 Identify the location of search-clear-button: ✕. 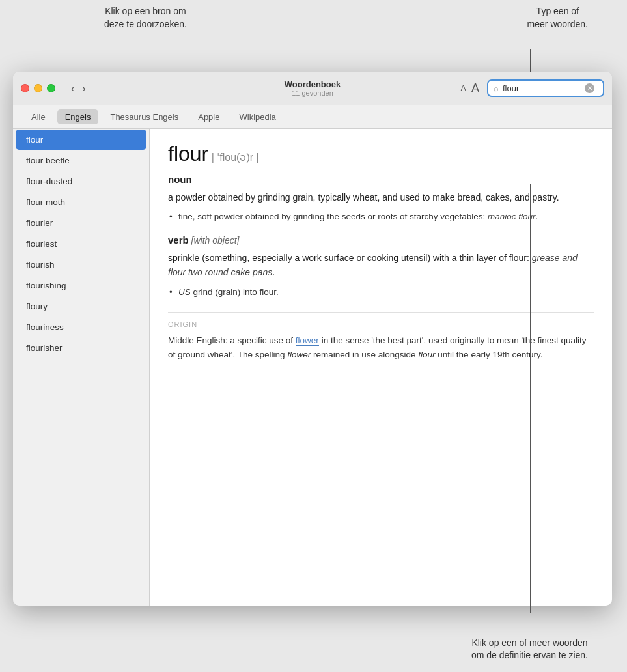
(590, 89).